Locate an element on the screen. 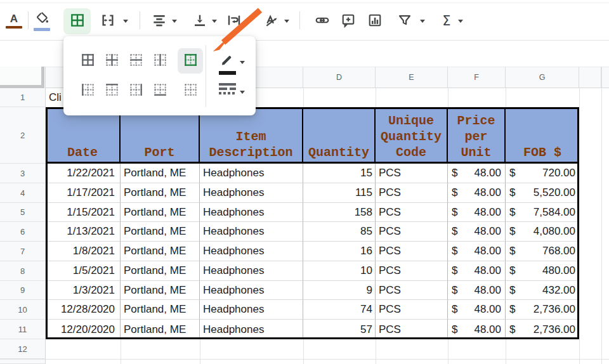  column-header-partial is located at coordinates (590, 77).